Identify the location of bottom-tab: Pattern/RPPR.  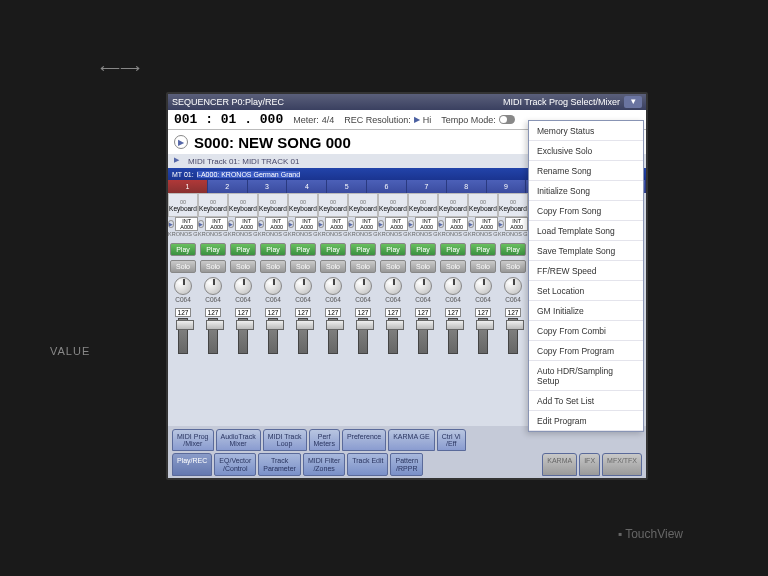
(406, 464).